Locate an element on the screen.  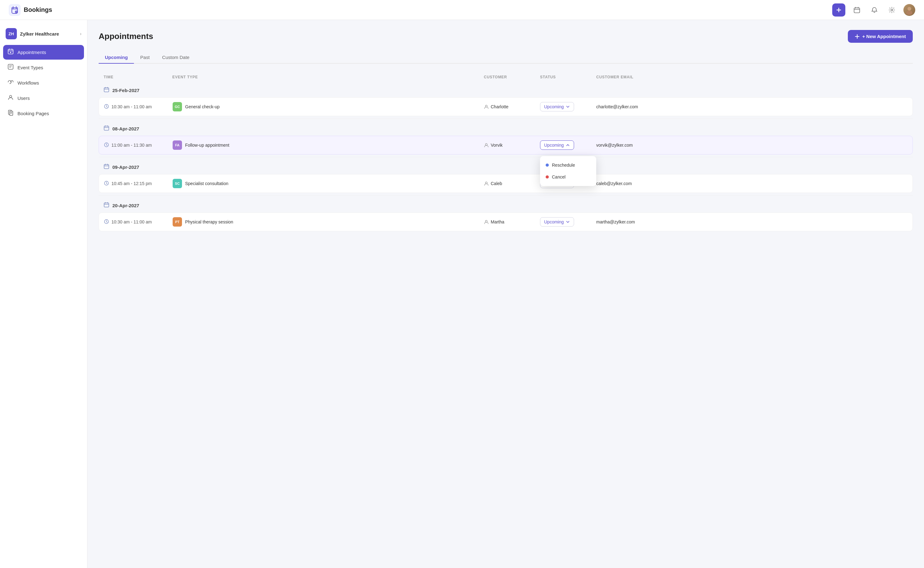
appointment-row-3: 10:45 am - 12:15 pm SC Specialist consul… is located at coordinates (506, 183).